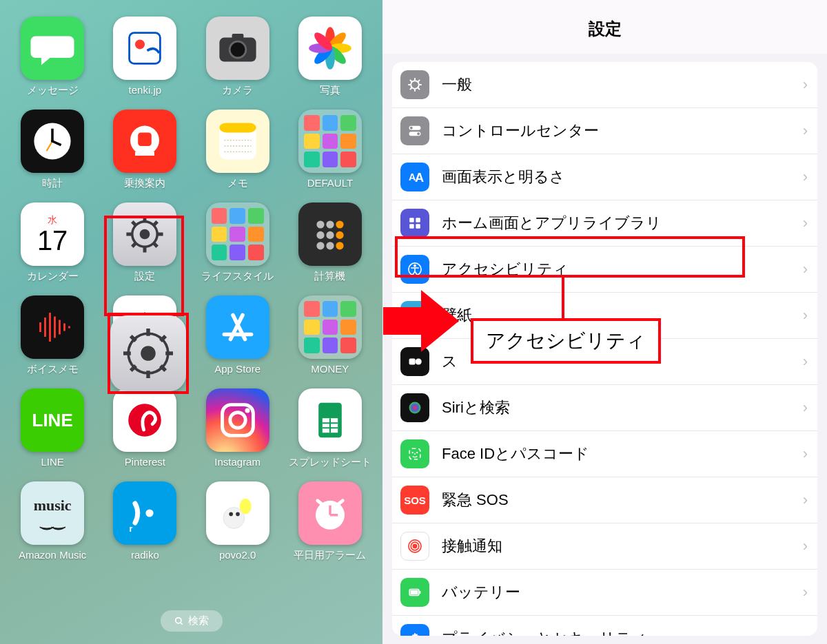 This screenshot has height=644, width=827. What do you see at coordinates (605, 592) in the screenshot?
I see `settings-row-battery: バッテリー›` at bounding box center [605, 592].